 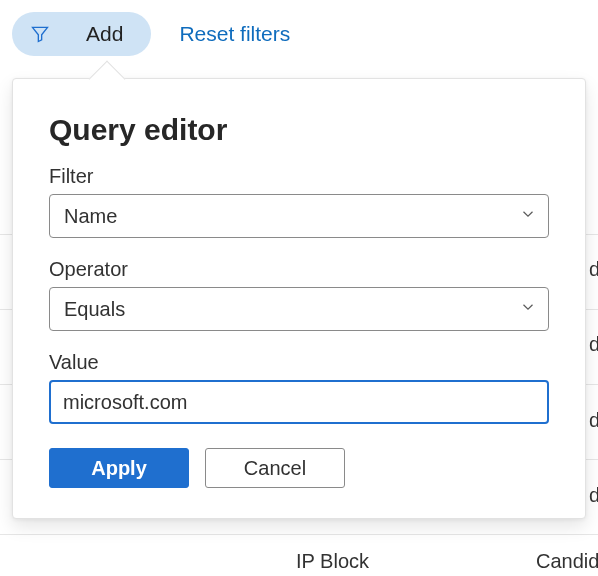 What do you see at coordinates (567, 562) in the screenshot?
I see `column-header-candidate-partial: Candid` at bounding box center [567, 562].